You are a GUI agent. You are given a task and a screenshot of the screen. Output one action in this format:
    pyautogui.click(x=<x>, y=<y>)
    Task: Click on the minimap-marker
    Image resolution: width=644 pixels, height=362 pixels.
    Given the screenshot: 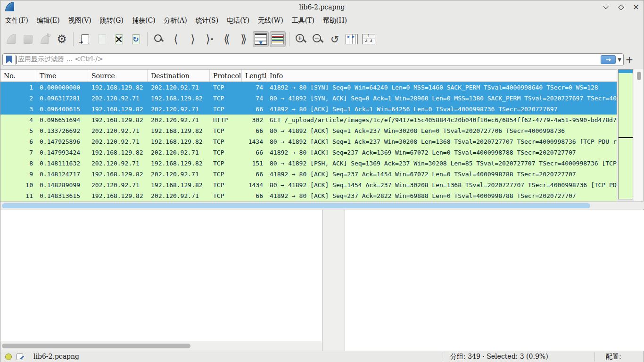 What is the action you would take?
    pyautogui.click(x=626, y=138)
    